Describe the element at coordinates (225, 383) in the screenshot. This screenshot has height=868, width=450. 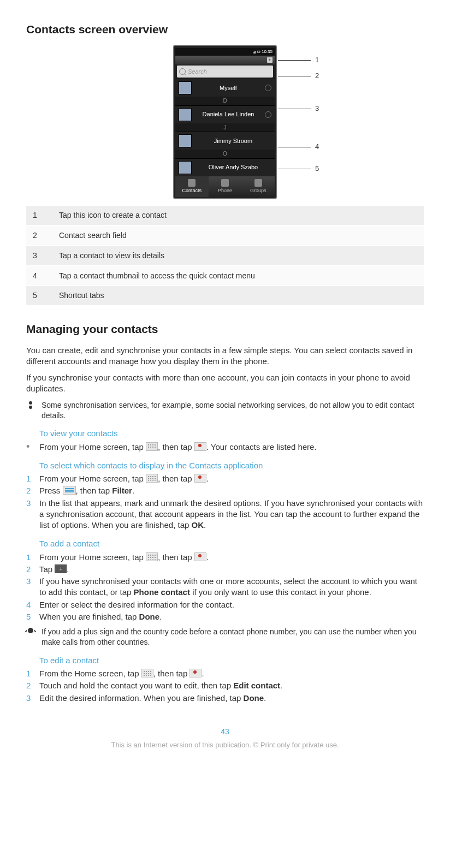
I see `managing-paragraph: If you synchronise your contacts with mo…` at that location.